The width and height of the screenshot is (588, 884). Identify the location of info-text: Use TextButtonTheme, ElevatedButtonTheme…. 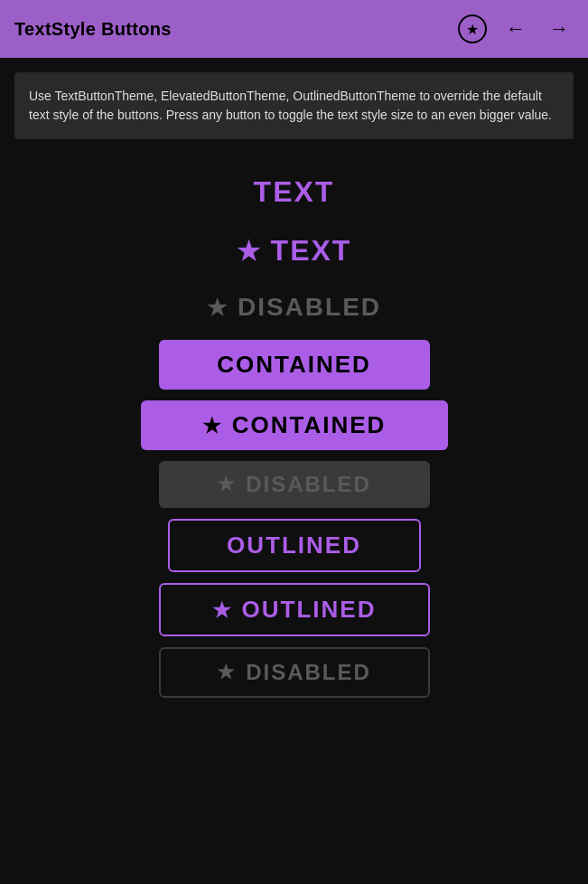
(294, 106).